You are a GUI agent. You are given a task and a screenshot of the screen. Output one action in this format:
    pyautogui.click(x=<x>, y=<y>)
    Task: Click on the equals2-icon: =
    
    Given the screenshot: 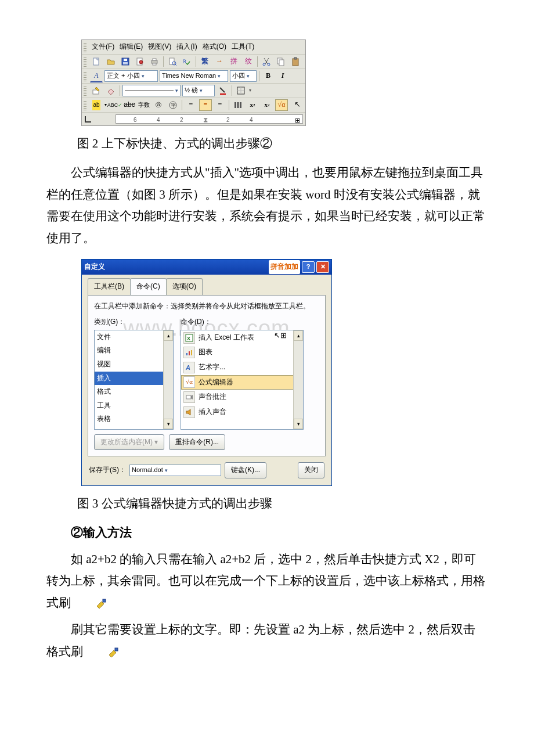 What is the action you would take?
    pyautogui.click(x=220, y=105)
    